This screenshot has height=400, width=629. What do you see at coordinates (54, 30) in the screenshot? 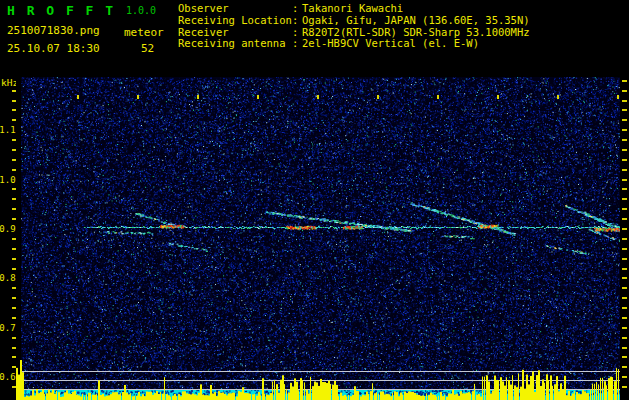
I see `capture-filename: 2510071830.png` at bounding box center [54, 30].